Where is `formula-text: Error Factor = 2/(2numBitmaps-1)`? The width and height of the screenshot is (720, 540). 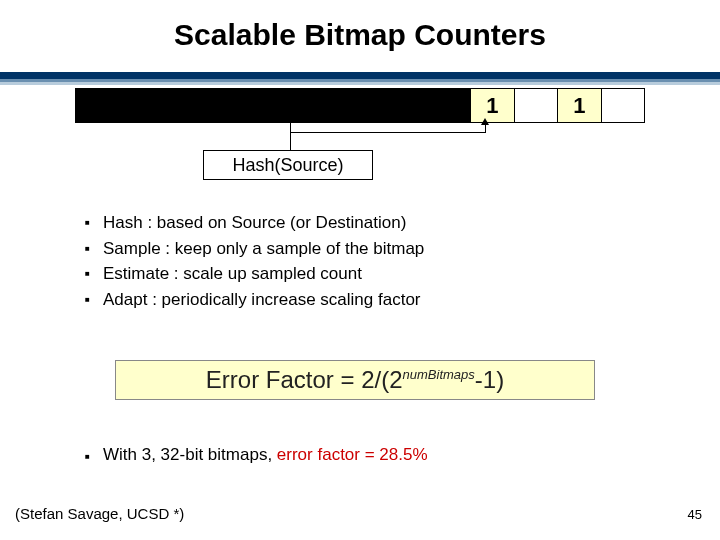 formula-text: Error Factor = 2/(2numBitmaps-1) is located at coordinates (355, 380).